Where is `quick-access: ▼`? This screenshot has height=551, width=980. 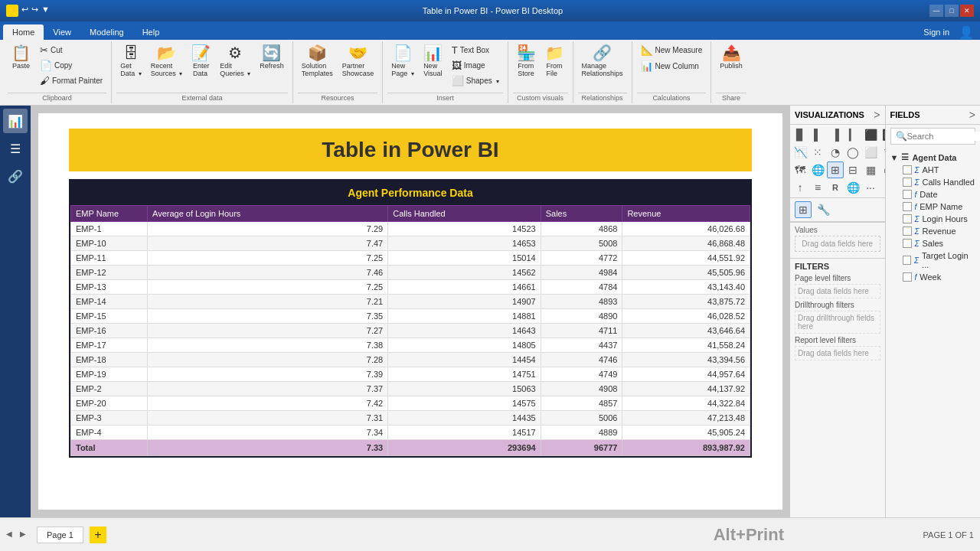 quick-access: ▼ is located at coordinates (46, 11).